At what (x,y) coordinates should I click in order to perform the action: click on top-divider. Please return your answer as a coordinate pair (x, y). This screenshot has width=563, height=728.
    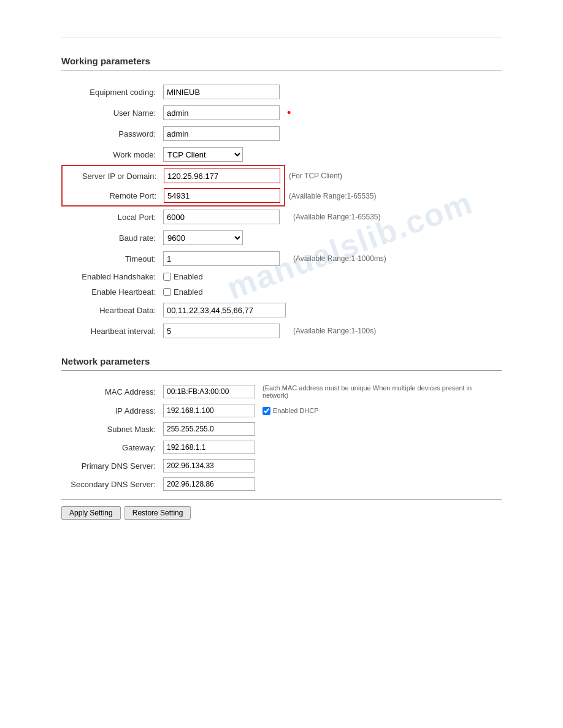
    Looking at the image, I should click on (282, 37).